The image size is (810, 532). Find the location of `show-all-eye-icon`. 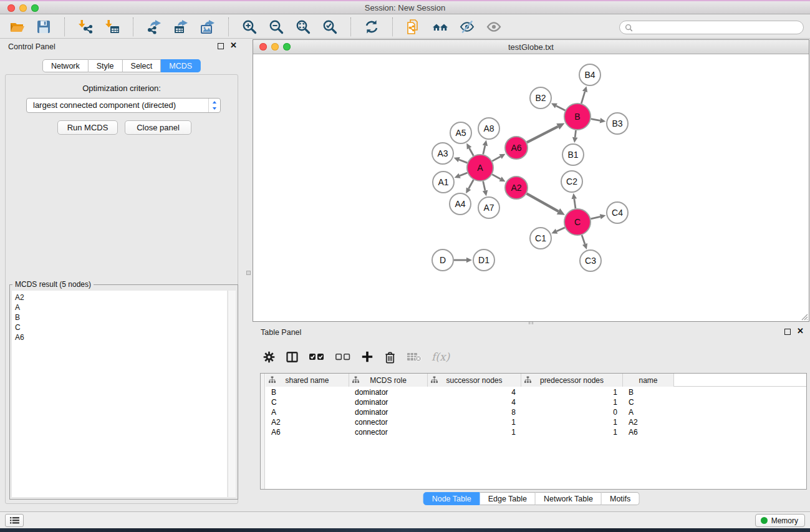

show-all-eye-icon is located at coordinates (494, 27).